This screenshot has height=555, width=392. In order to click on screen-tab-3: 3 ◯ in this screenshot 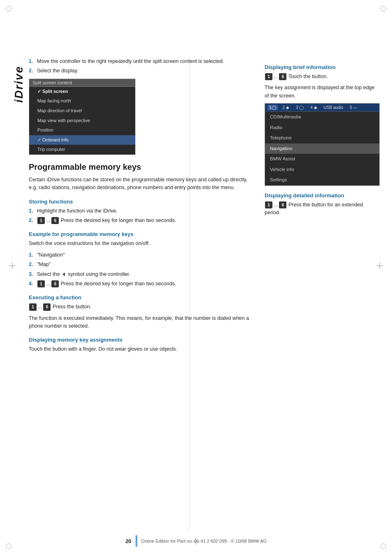, I will do `click(300, 108)`.